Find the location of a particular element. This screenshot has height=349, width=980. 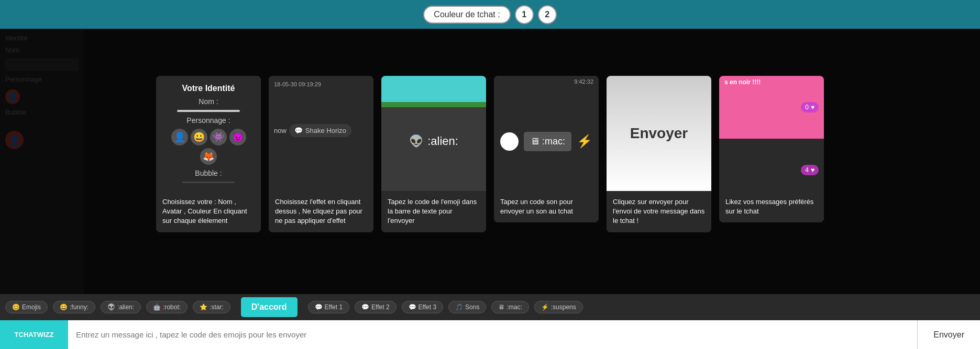

shake-effect-btn: 💬 Shake Horizo is located at coordinates (321, 131).